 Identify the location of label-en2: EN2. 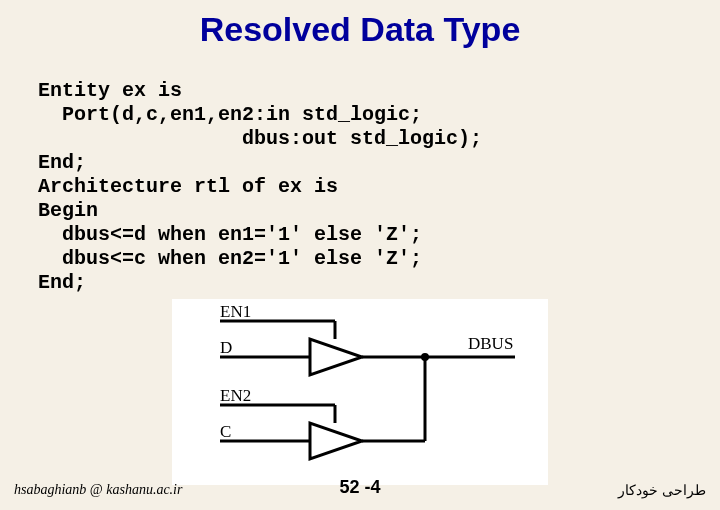
(236, 396).